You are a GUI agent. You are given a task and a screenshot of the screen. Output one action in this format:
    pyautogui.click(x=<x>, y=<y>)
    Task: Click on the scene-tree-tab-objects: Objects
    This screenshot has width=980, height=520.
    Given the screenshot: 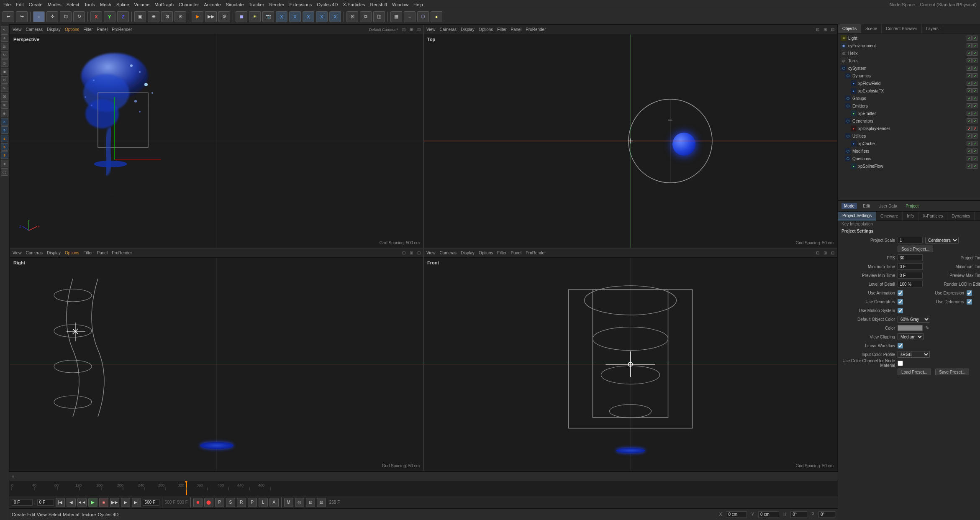 What is the action you would take?
    pyautogui.click(x=849, y=28)
    